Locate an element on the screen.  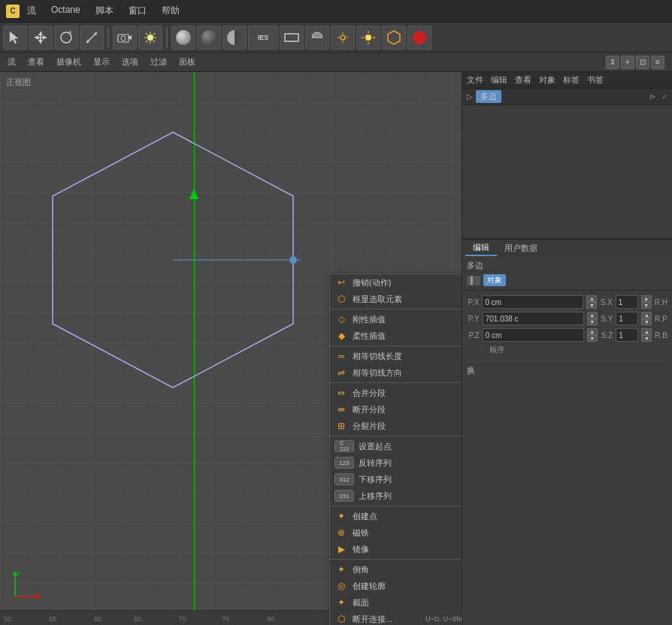
cm-create-point: ✦ 创建点 M~A is located at coordinates (395, 516).